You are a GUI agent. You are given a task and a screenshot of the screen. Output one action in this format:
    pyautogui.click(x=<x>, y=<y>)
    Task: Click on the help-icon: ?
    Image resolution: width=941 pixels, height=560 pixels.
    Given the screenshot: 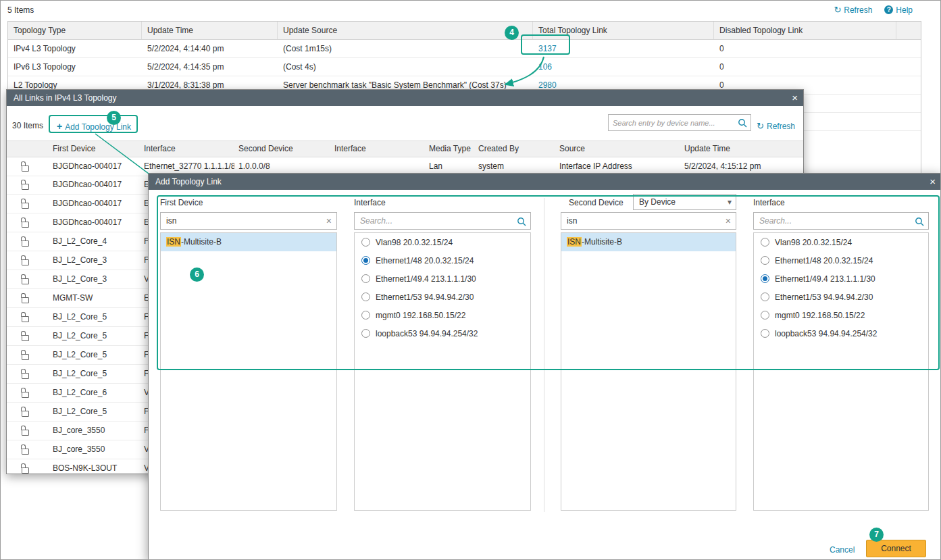 What is the action you would take?
    pyautogui.click(x=889, y=9)
    